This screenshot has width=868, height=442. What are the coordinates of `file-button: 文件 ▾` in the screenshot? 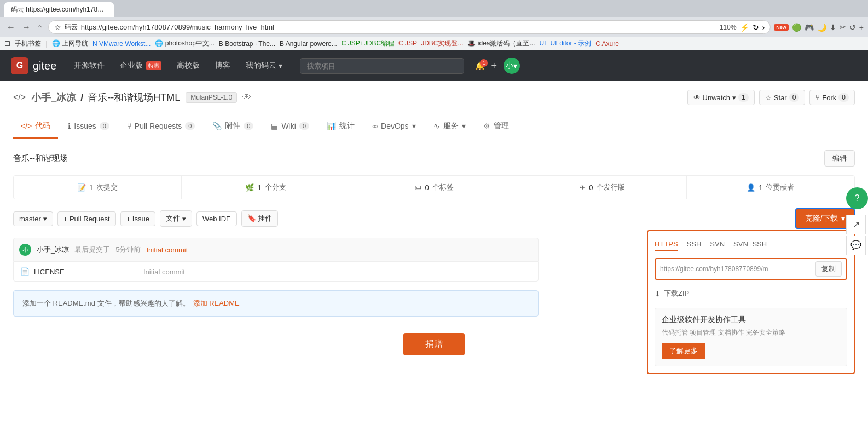 It's located at (176, 219).